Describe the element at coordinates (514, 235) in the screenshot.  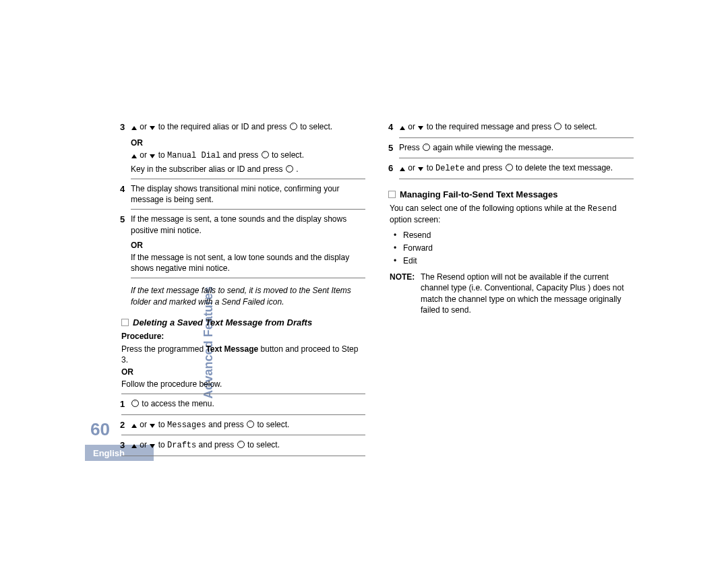
I see `list-item: • Resend` at that location.